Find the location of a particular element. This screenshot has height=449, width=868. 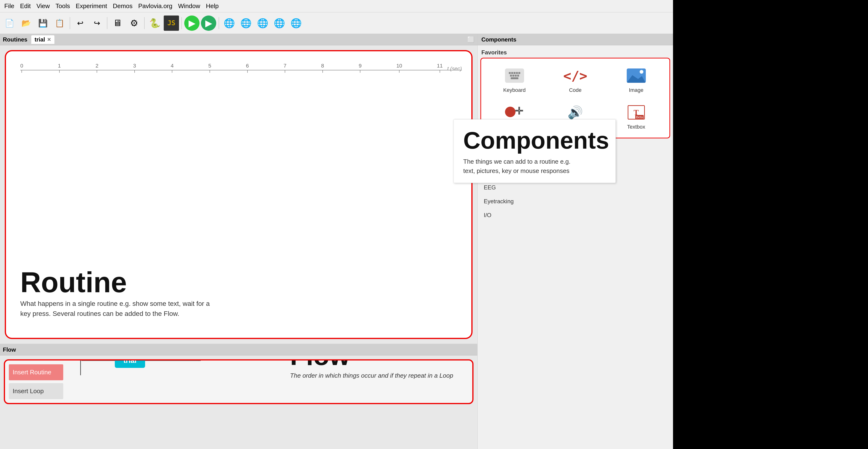

flow-title: Flow is located at coordinates (372, 365).